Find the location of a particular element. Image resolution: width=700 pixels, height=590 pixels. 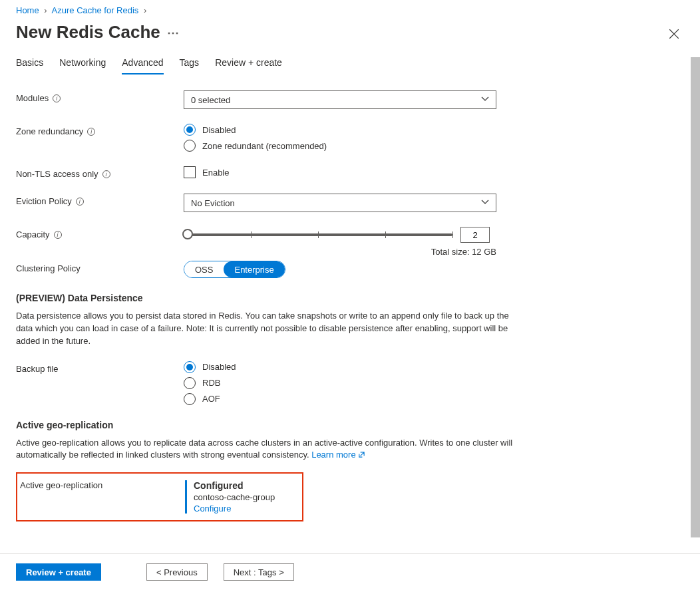

zone-redundant-option: Zone redundant (recommended) is located at coordinates (340, 146).